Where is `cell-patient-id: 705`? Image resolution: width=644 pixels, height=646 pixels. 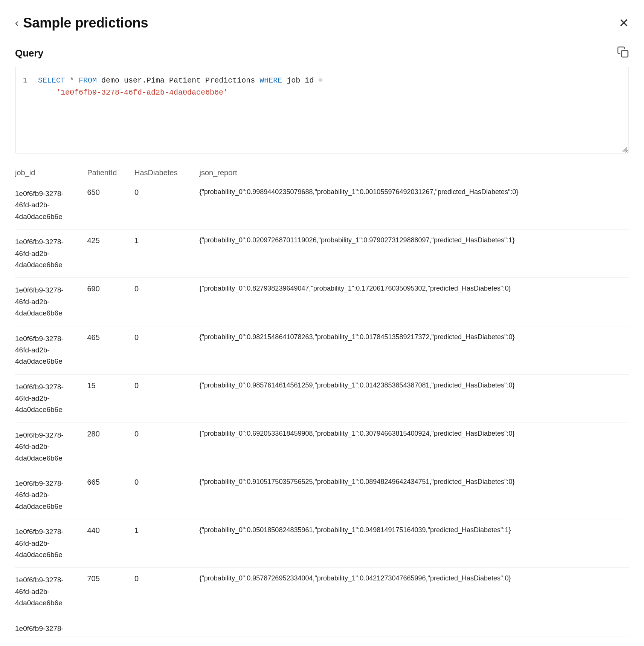 cell-patient-id: 705 is located at coordinates (111, 592).